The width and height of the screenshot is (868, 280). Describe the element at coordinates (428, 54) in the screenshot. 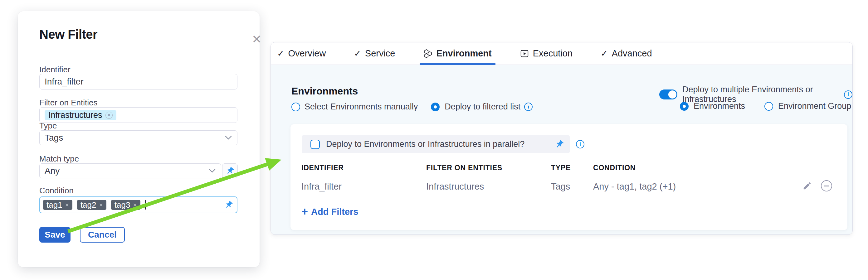

I see `hexagon-cluster-icon` at that location.